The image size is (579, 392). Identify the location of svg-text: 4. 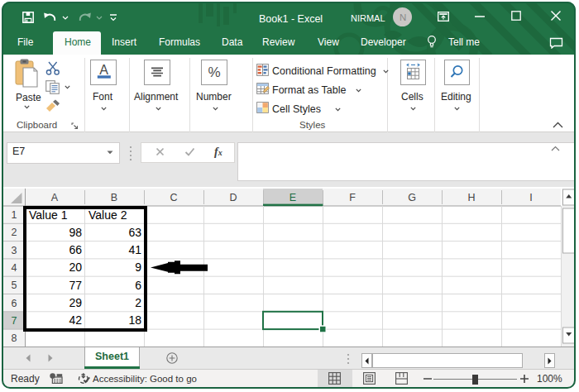
(15, 268).